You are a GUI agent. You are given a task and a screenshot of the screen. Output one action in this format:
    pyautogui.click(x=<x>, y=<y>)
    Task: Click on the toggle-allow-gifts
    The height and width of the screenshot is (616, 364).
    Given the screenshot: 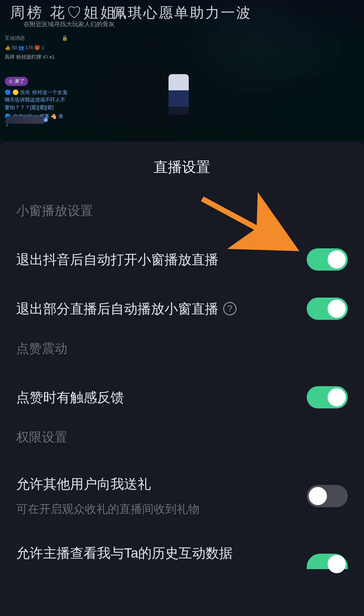 What is the action you would take?
    pyautogui.click(x=327, y=496)
    